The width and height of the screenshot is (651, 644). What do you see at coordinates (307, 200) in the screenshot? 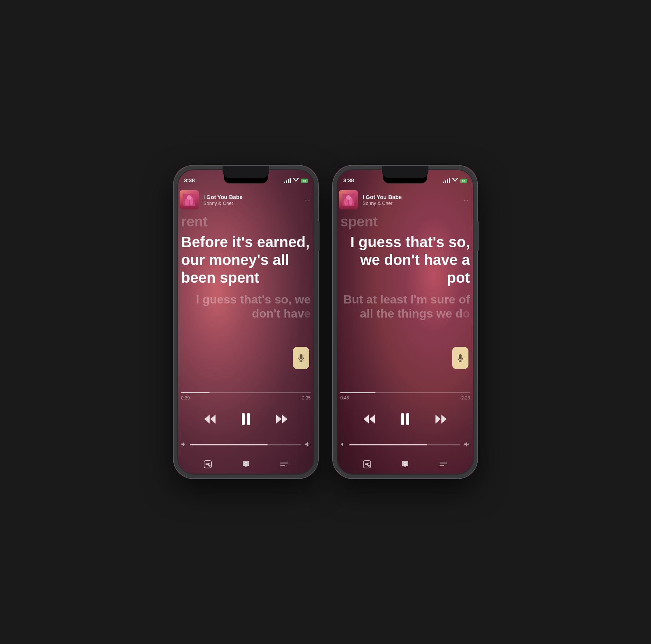
I see `more-button-1: ···` at bounding box center [307, 200].